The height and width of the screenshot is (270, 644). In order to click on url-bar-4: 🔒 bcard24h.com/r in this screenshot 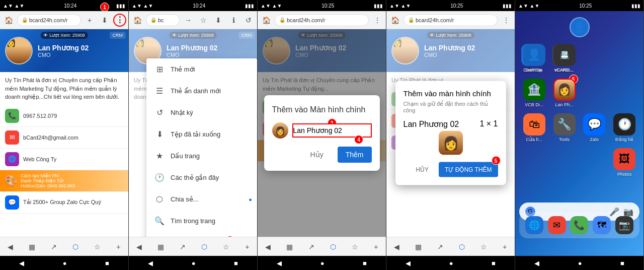, I will do `click(451, 20)`.